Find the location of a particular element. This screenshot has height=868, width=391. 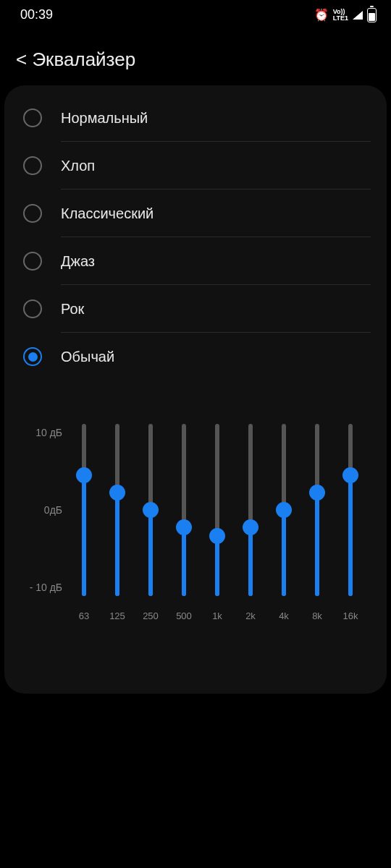

page-header: < Эквалайзер is located at coordinates (196, 56).